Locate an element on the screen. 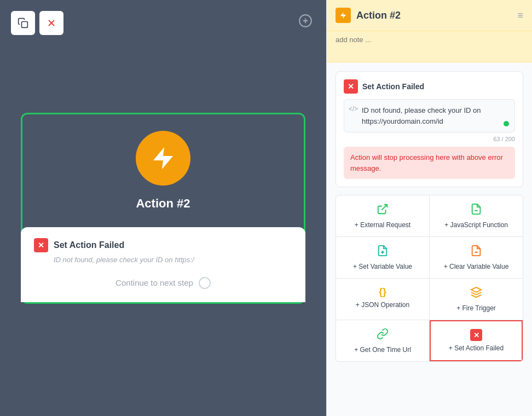 The height and width of the screenshot is (416, 532). menu-icon: ≡ is located at coordinates (520, 15).